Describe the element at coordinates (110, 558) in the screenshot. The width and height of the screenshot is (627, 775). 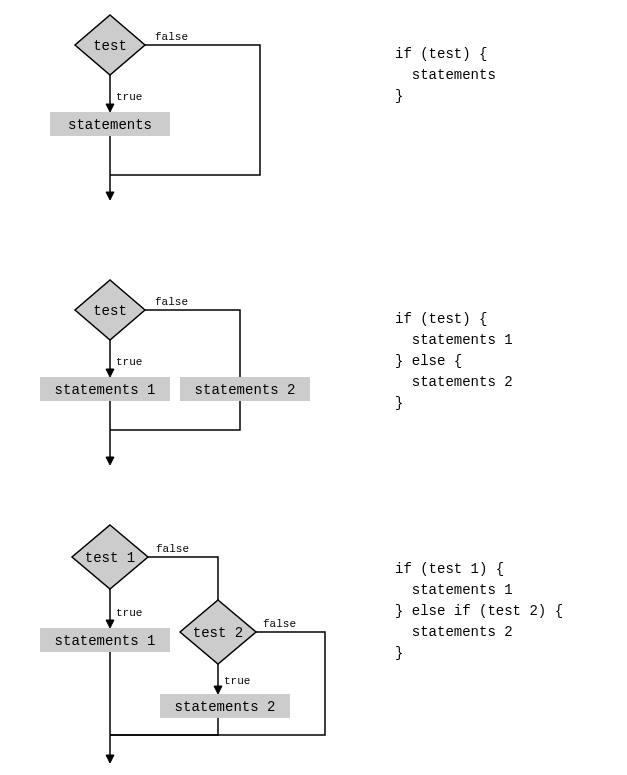
I see `test1-label: test 1` at that location.